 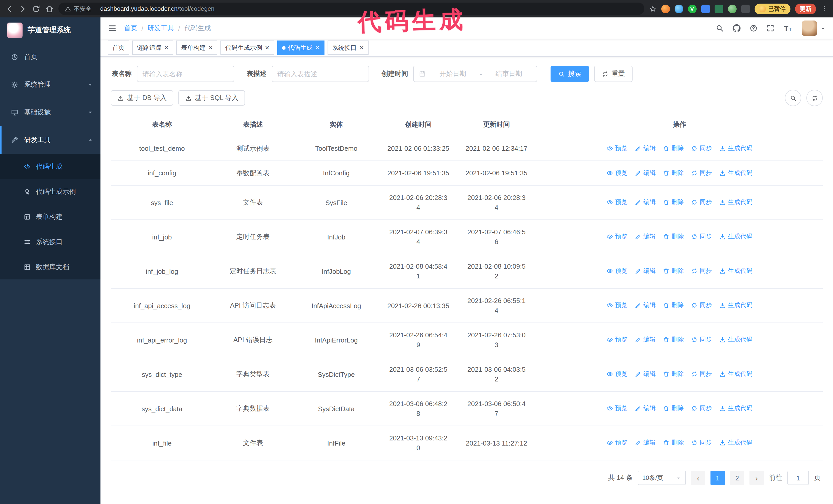 I want to click on tab-system-api: 系统接口✕, so click(x=348, y=48).